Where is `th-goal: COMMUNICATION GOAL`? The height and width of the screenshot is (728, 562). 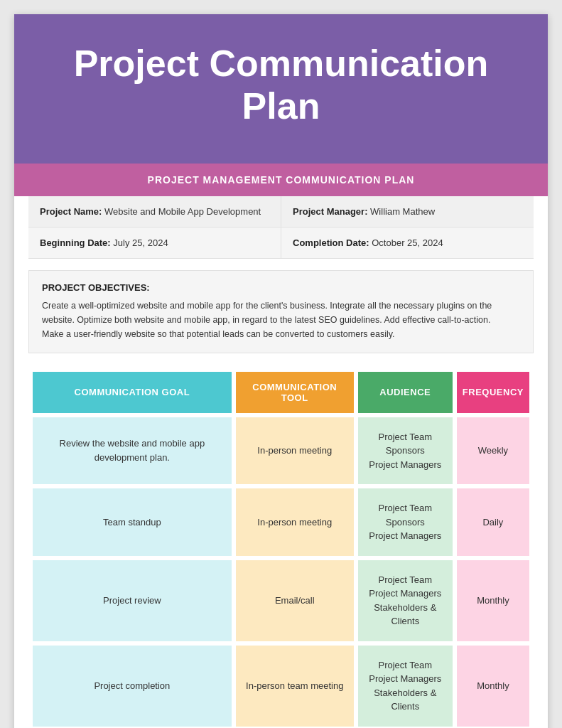
th-goal: COMMUNICATION GOAL is located at coordinates (132, 392).